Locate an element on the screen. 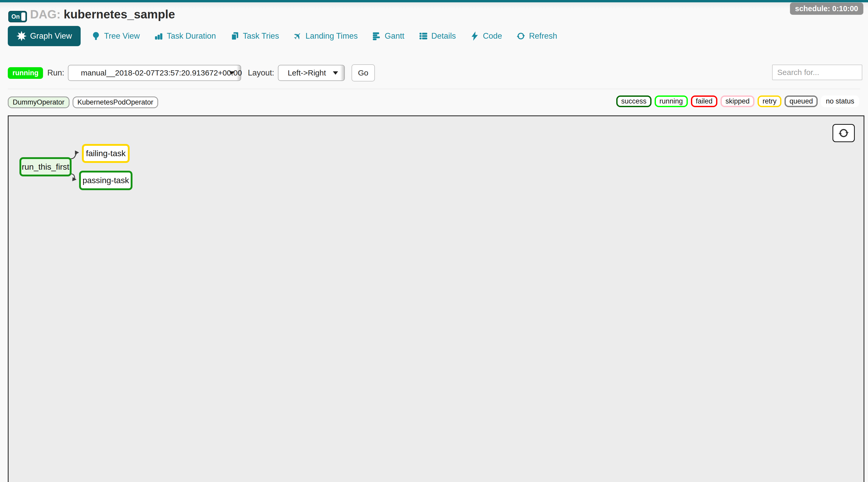 This screenshot has height=482, width=868. tab-label: Landing Times is located at coordinates (332, 36).